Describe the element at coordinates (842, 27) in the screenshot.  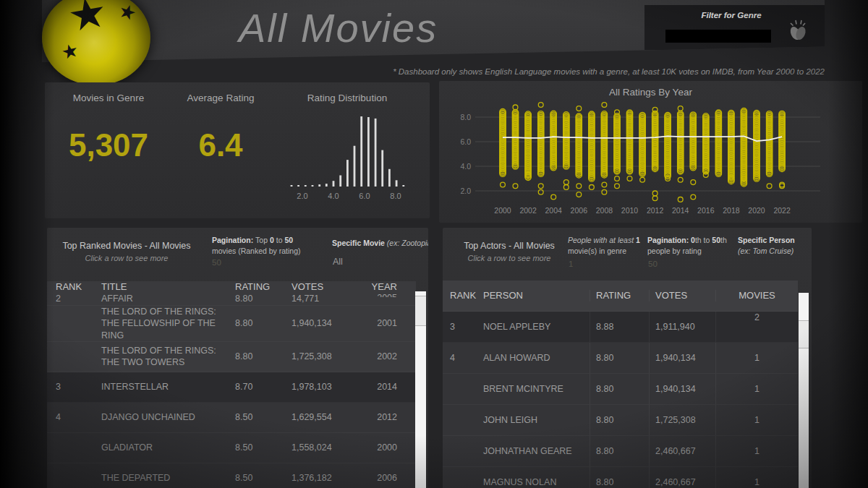
I see `info-button: i` at that location.